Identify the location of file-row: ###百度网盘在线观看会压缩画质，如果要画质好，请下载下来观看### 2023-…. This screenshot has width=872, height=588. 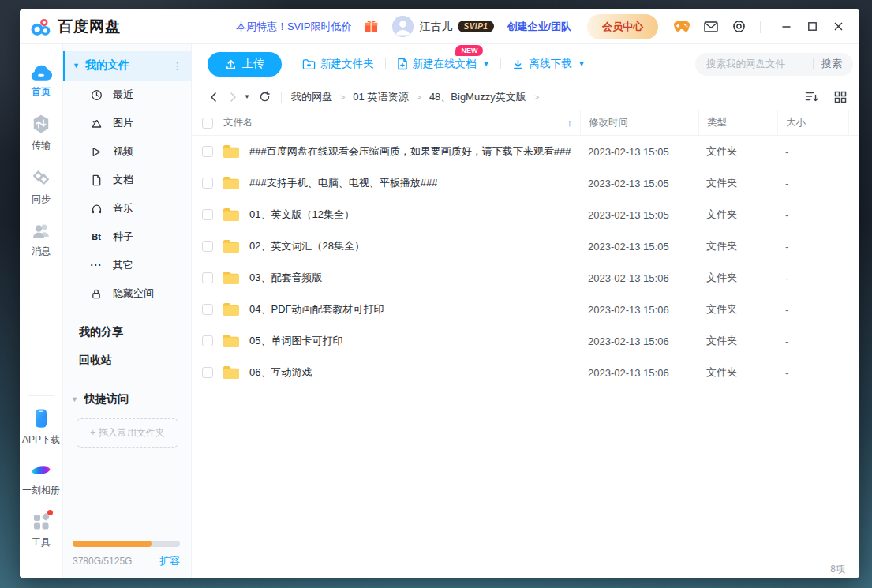
(526, 152).